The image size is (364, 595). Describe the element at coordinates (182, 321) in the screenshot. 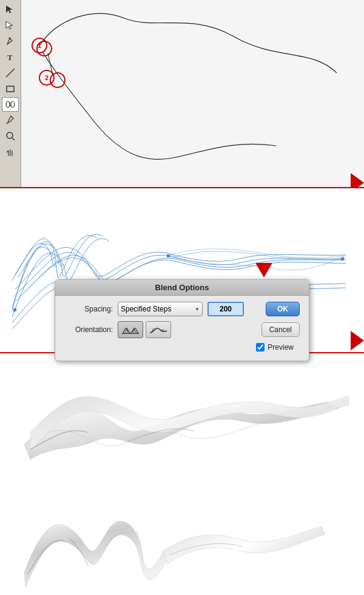

I see `blend-options-dialog: Blend Options Spacing: Specified Steps S…` at that location.